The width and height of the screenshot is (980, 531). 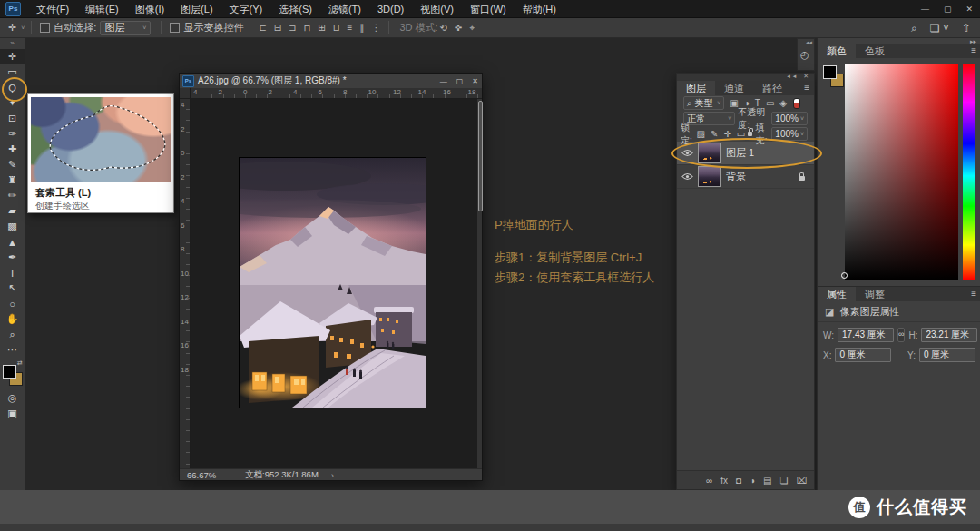 What do you see at coordinates (185, 283) in the screenshot?
I see `vertical-ruler: 42024681012141618` at bounding box center [185, 283].